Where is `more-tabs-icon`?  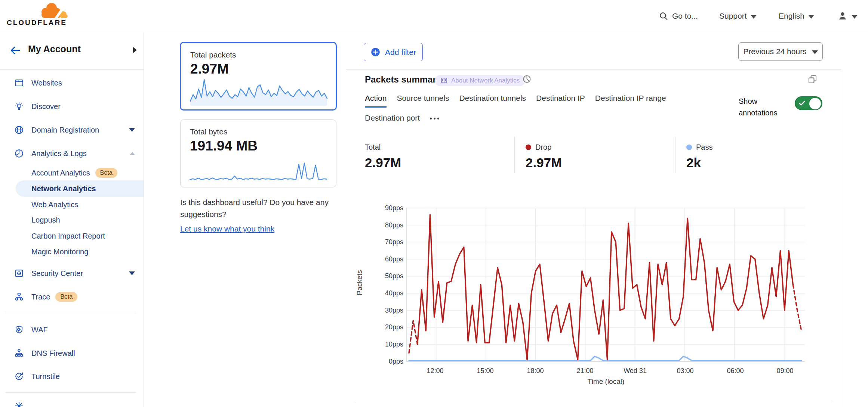
more-tabs-icon is located at coordinates (434, 120).